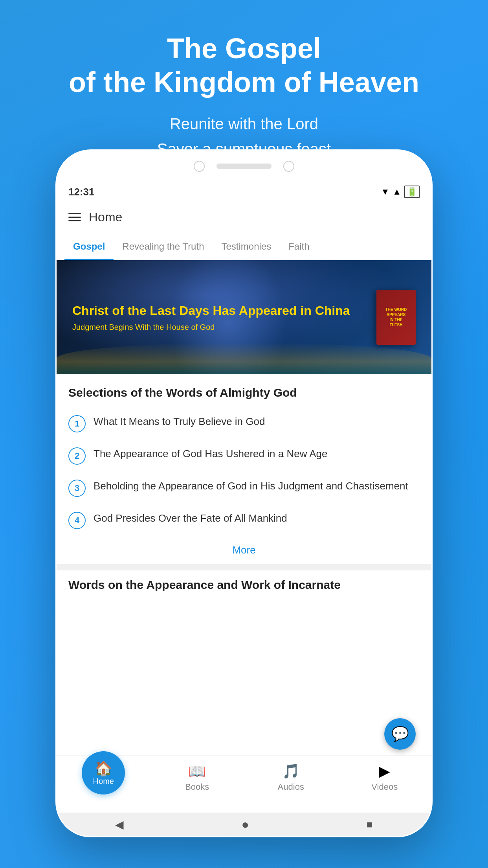 The image size is (488, 868). Describe the element at coordinates (244, 317) in the screenshot. I see `banner-image: Christ of the Last Days Has Appeared in …` at that location.